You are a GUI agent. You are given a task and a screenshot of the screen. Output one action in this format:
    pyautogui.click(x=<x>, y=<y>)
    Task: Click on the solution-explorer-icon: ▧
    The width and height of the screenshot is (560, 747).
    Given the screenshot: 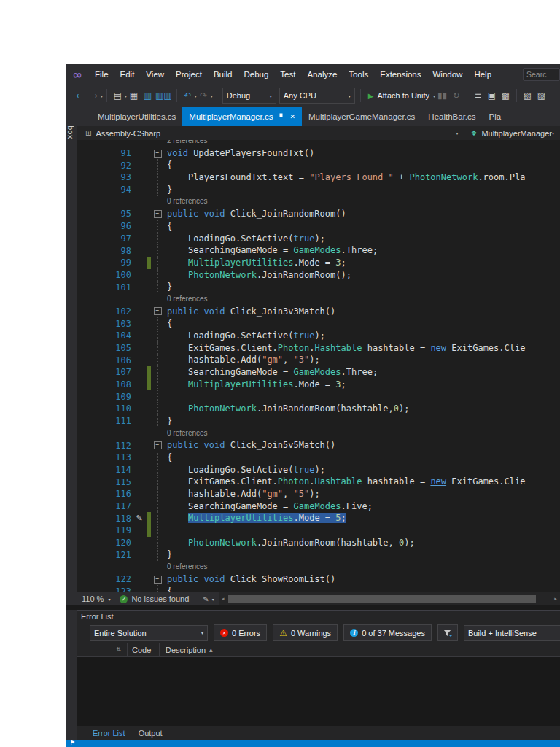 What is the action you would take?
    pyautogui.click(x=528, y=96)
    